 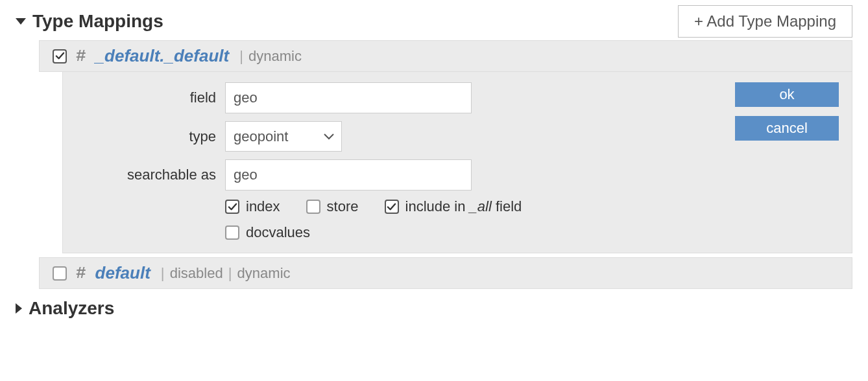 I want to click on type-mappings-title: Type Mappings, so click(x=98, y=21).